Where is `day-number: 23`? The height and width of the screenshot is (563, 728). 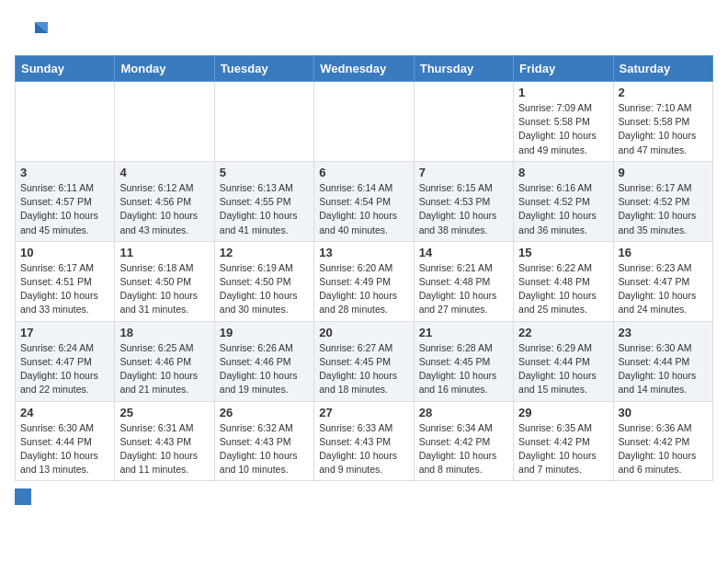
day-number: 23 is located at coordinates (664, 333).